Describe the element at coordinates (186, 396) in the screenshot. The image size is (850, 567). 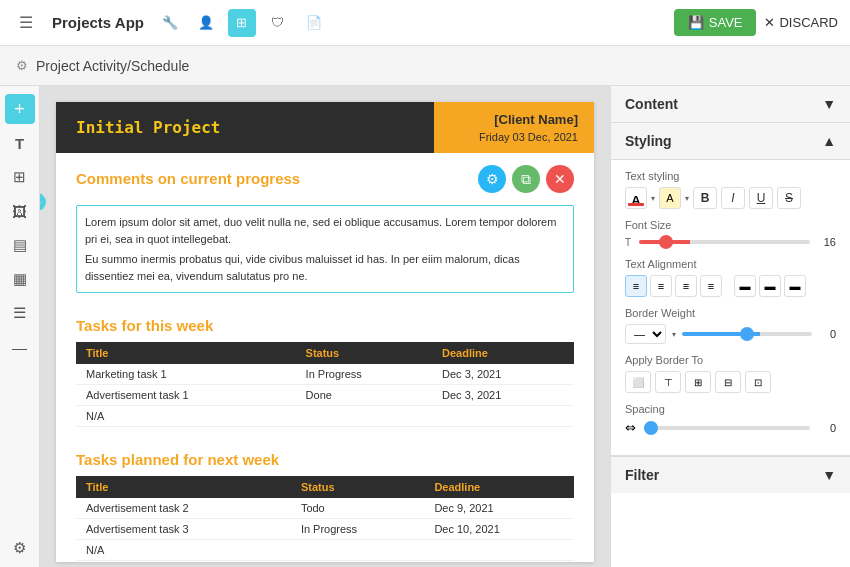
I see `cell-title: Advertisement task 1` at that location.